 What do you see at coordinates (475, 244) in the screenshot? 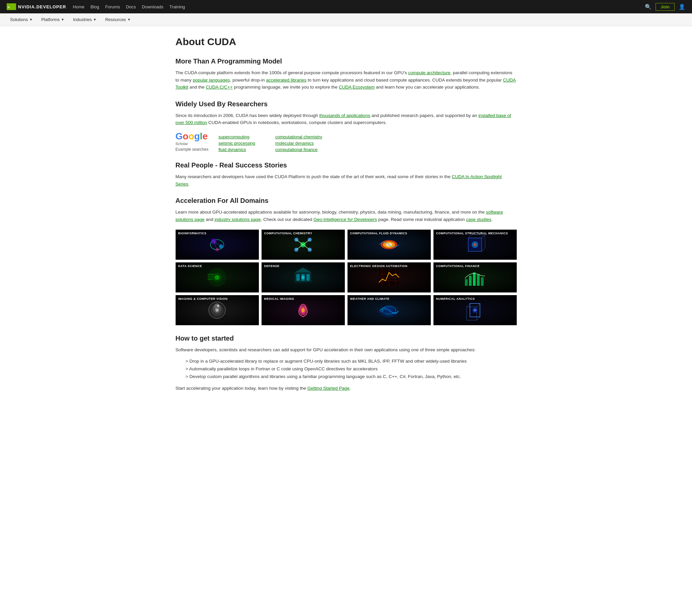
I see `tile-csm: COMPUTATIONAL STRUCTURAL MECHANICS` at bounding box center [475, 244].